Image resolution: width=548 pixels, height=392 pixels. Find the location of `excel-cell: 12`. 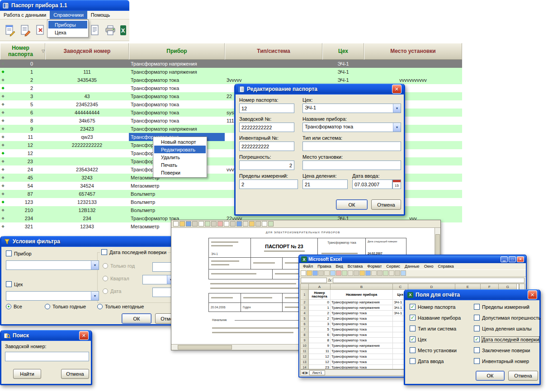

excel-cell: 12 is located at coordinates (320, 357).